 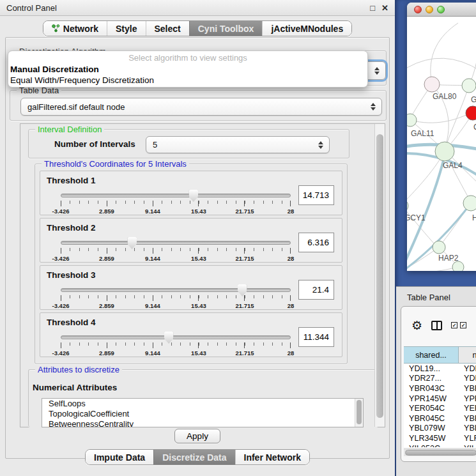 What do you see at coordinates (380, 275) in the screenshot?
I see `settings-vertical-scrollbar` at bounding box center [380, 275].